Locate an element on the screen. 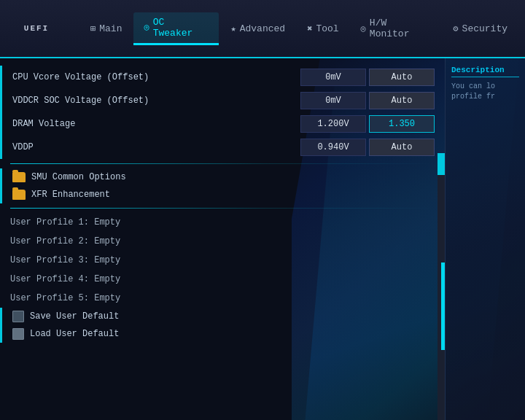 This screenshot has width=525, height=420. tab-tool-label: Tool is located at coordinates (327, 29).